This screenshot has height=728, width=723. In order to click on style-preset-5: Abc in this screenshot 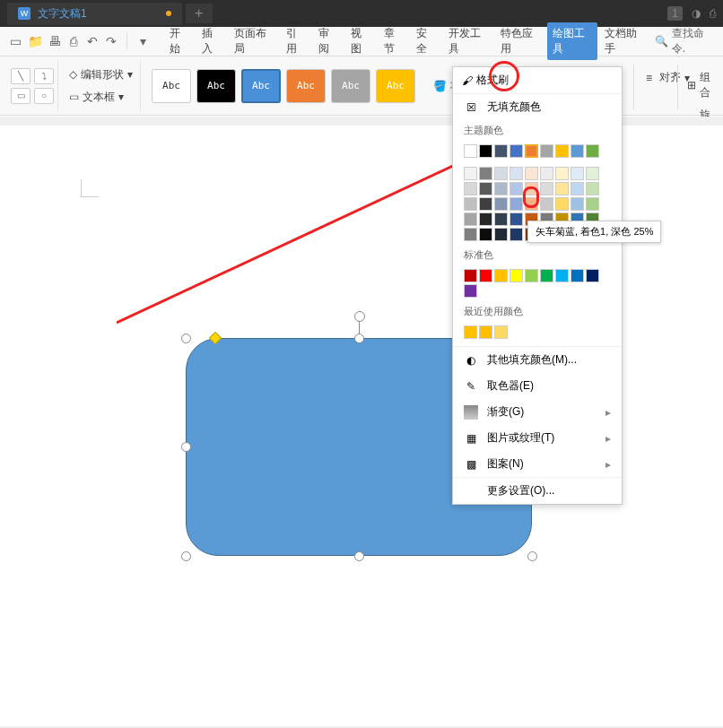, I will do `click(351, 86)`.